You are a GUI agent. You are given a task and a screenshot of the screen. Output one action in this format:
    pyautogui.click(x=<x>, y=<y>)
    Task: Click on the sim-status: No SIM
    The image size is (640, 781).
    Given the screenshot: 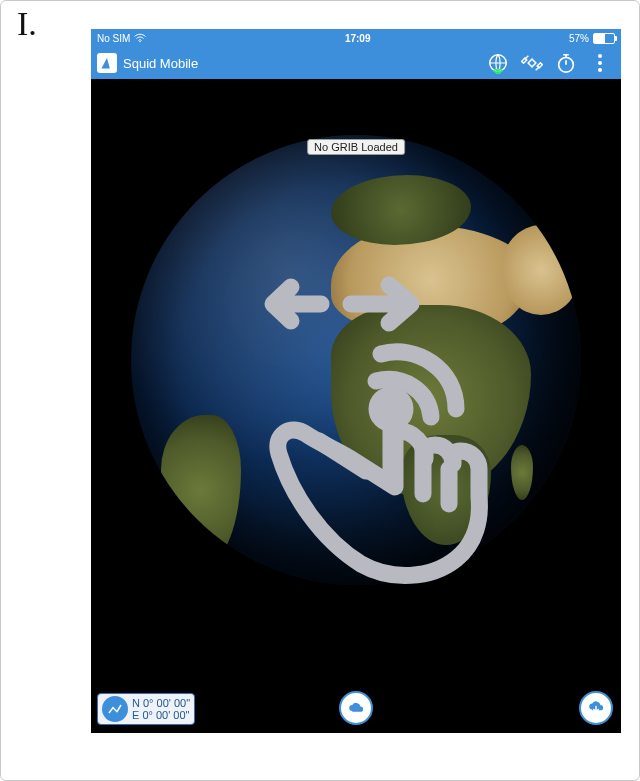 What is the action you would take?
    pyautogui.click(x=114, y=38)
    